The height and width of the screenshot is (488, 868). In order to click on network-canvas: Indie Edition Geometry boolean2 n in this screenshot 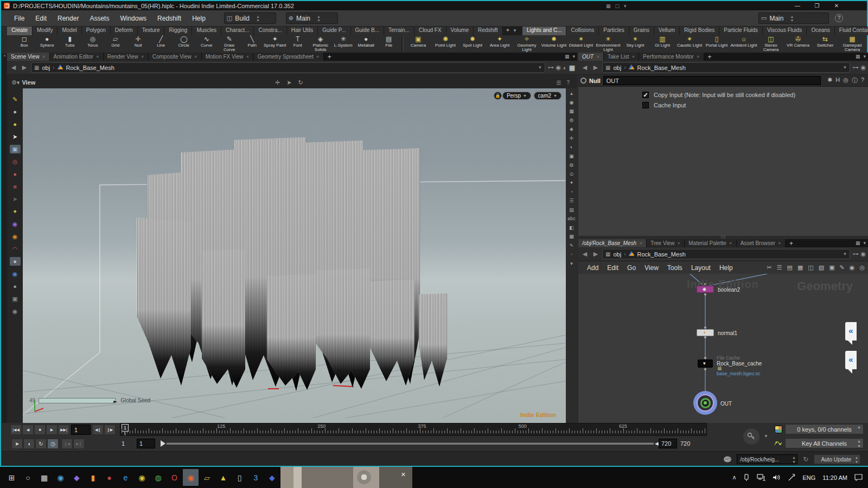, I will do `click(723, 348)`.